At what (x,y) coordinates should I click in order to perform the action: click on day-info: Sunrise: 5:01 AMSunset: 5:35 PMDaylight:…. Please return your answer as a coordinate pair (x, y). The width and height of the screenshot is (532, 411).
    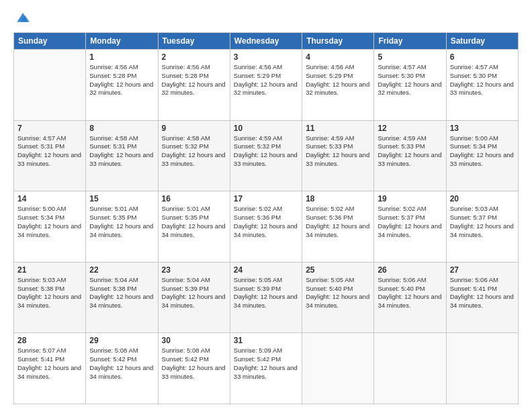
    Looking at the image, I should click on (194, 222).